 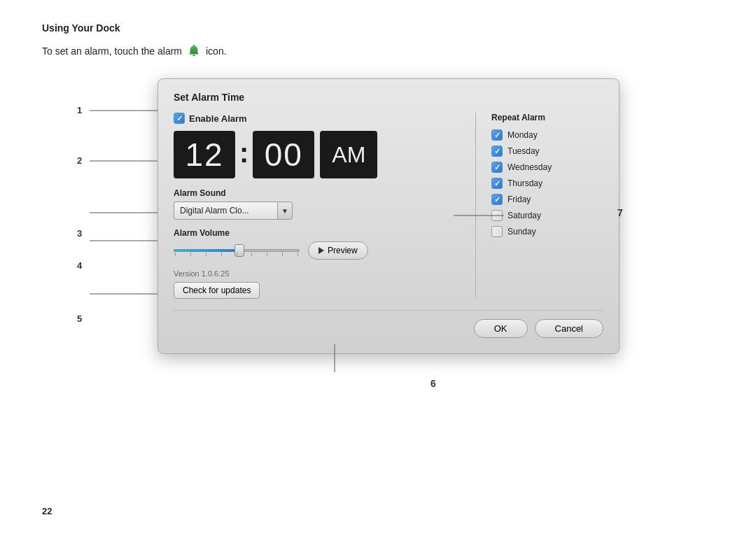 I want to click on bell-icon, so click(x=194, y=51).